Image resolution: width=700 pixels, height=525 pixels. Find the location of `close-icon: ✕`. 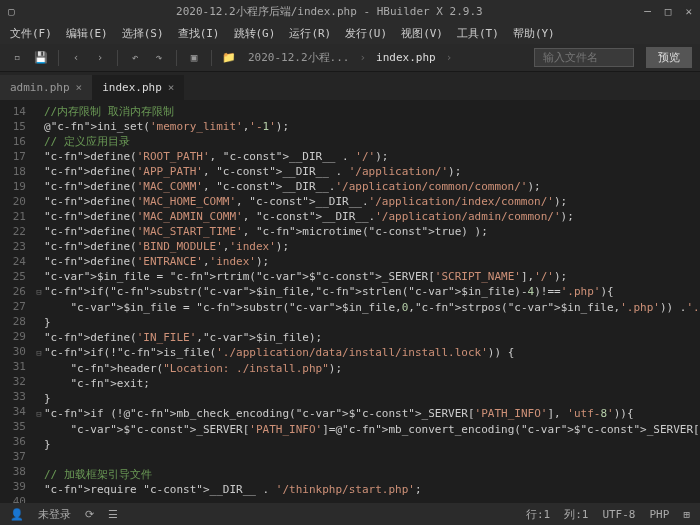

close-icon: ✕ is located at coordinates (688, 12).